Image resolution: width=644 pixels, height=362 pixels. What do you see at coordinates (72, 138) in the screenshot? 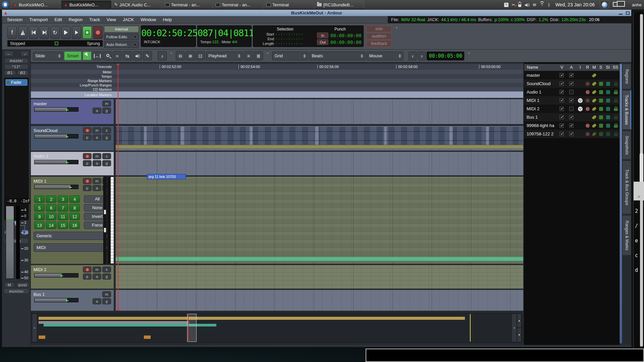
I see `track-header-soundcloud: SoundCloud ms pag` at bounding box center [72, 138].